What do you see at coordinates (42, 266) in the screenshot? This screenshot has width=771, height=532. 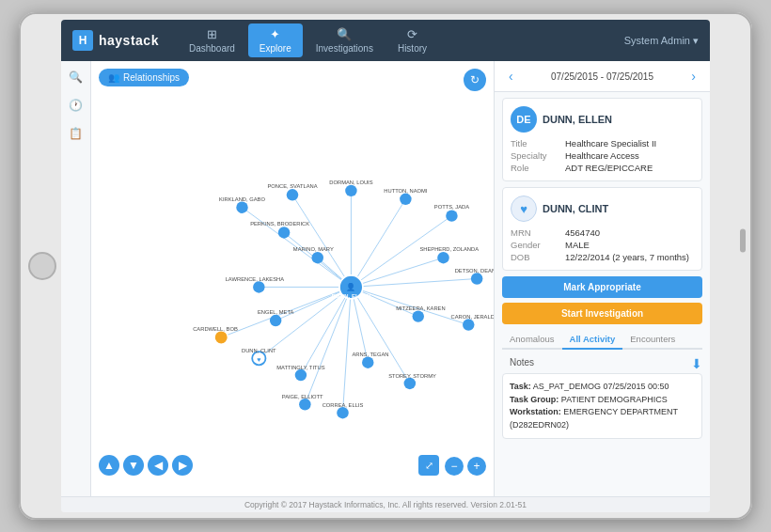 I see `home-button` at bounding box center [42, 266].